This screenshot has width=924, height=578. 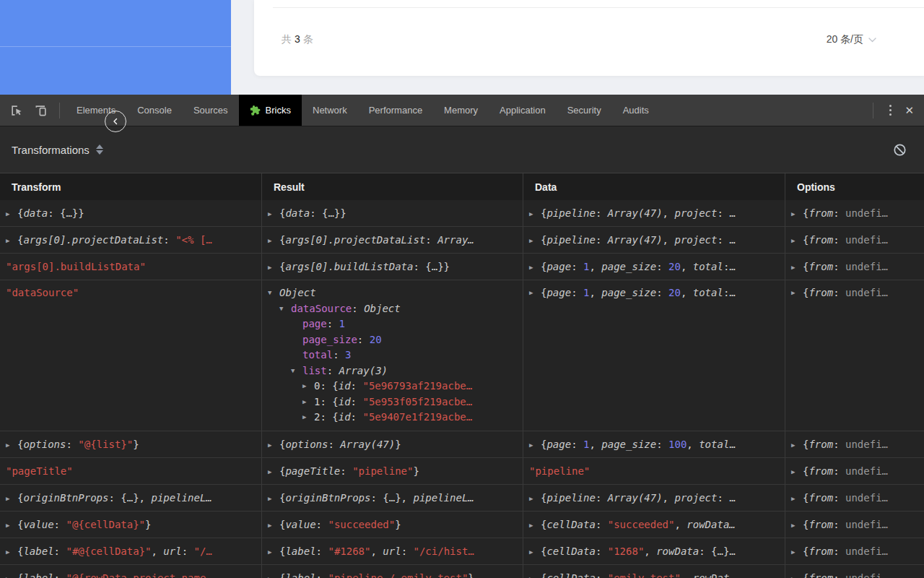 I want to click on tab-performance: Performance, so click(x=396, y=110).